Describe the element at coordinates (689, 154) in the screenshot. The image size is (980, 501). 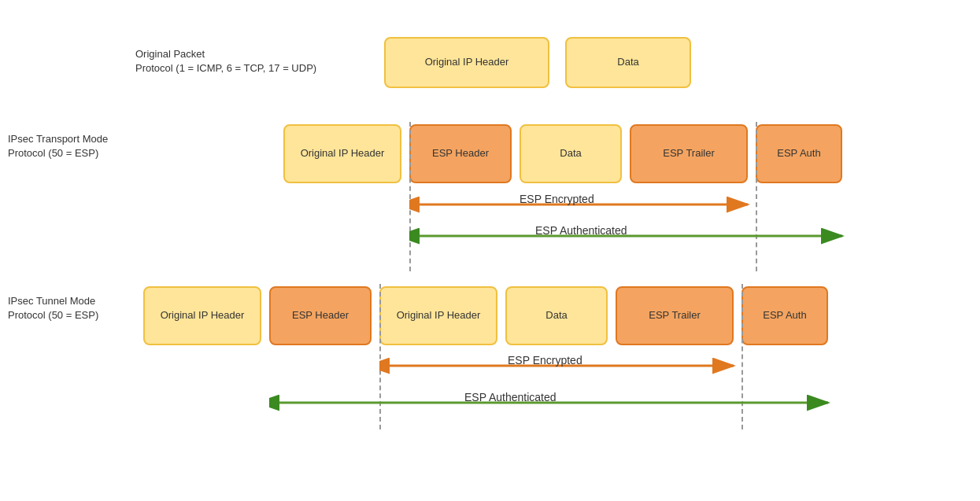
I see `transport-esp-trailer-box: ESP Trailer` at that location.